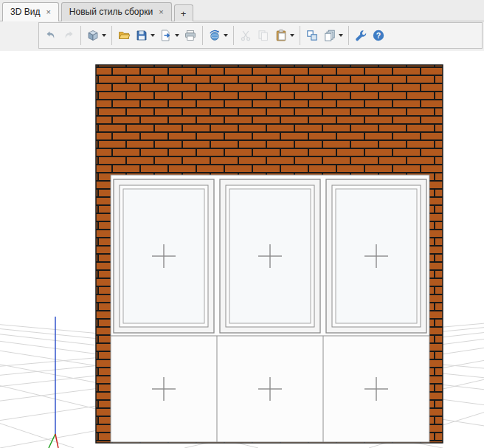 The width and height of the screenshot is (484, 448). Describe the element at coordinates (312, 35) in the screenshot. I see `assembly-button` at that location.